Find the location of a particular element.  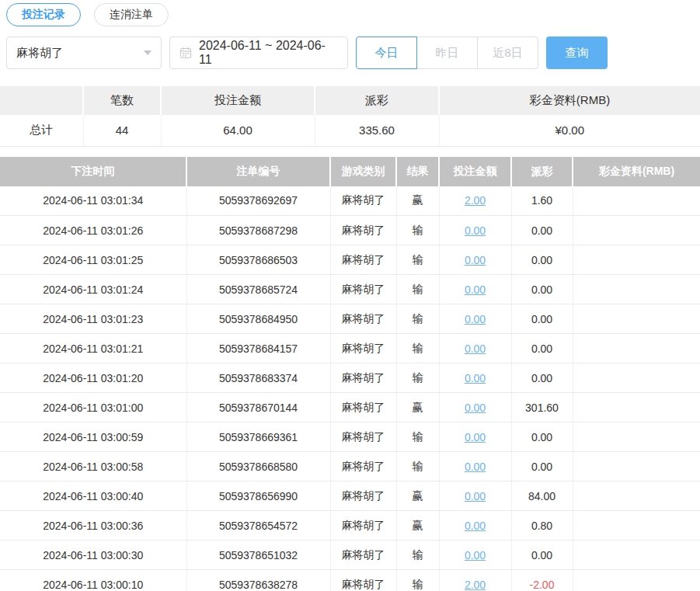

bet-time-cell: 2024-06-11 03:00:59 is located at coordinates (93, 437).